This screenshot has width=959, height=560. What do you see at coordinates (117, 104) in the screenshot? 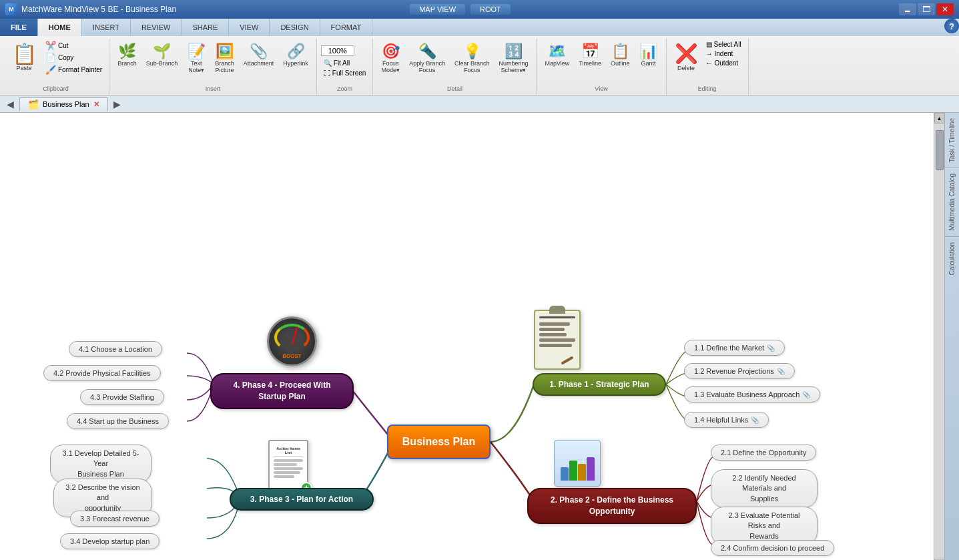
I see `tab-nav-forward: ▶` at bounding box center [117, 104].